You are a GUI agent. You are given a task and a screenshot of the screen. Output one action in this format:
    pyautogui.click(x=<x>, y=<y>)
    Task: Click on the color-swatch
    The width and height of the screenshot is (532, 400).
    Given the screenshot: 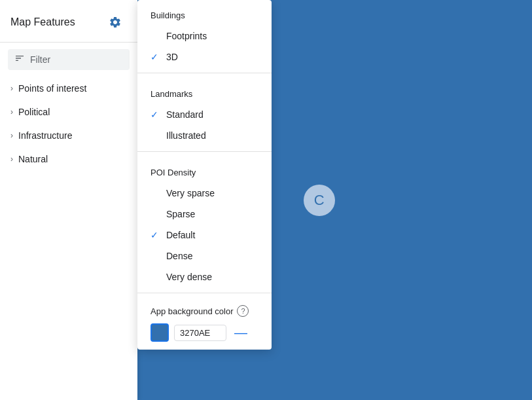 What is the action you would take?
    pyautogui.click(x=160, y=333)
    